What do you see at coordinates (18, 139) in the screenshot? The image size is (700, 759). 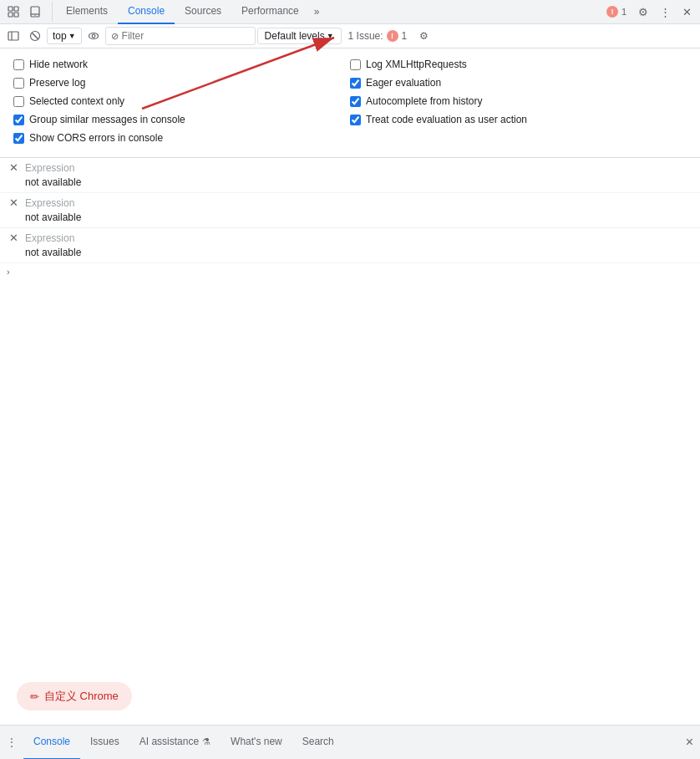 I see `show-cors-checkbox` at bounding box center [18, 139].